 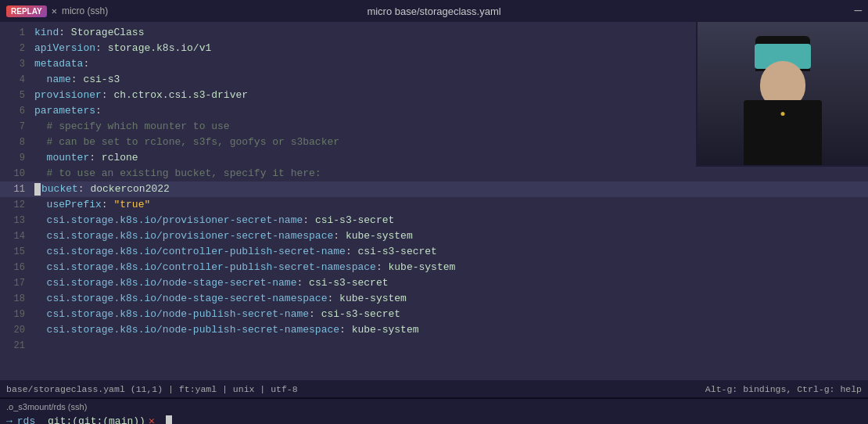 What do you see at coordinates (434, 407) in the screenshot?
I see `terminal-session-label: .o_s3mount/rds (ssh)` at bounding box center [434, 407].